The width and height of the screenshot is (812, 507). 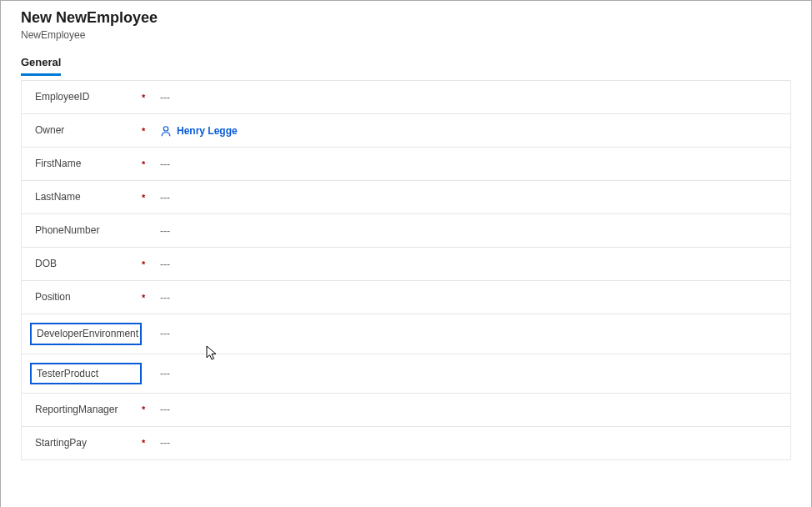 I want to click on field-row-employeeid: EmployeeID * ---, so click(x=406, y=98).